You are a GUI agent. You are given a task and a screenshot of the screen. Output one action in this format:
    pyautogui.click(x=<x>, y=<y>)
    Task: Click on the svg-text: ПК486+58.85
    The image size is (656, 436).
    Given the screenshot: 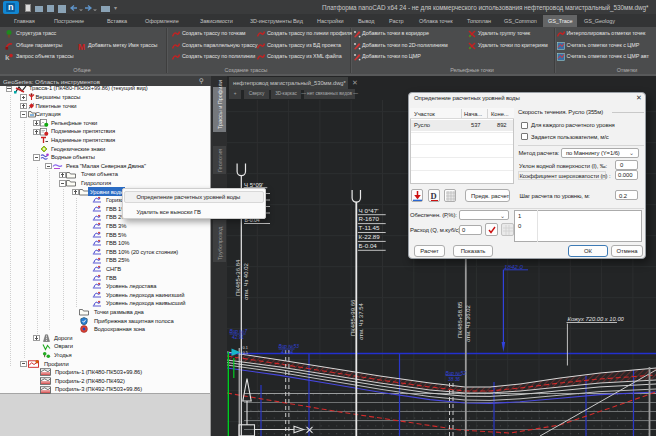 What is the action you would take?
    pyautogui.click(x=460, y=320)
    